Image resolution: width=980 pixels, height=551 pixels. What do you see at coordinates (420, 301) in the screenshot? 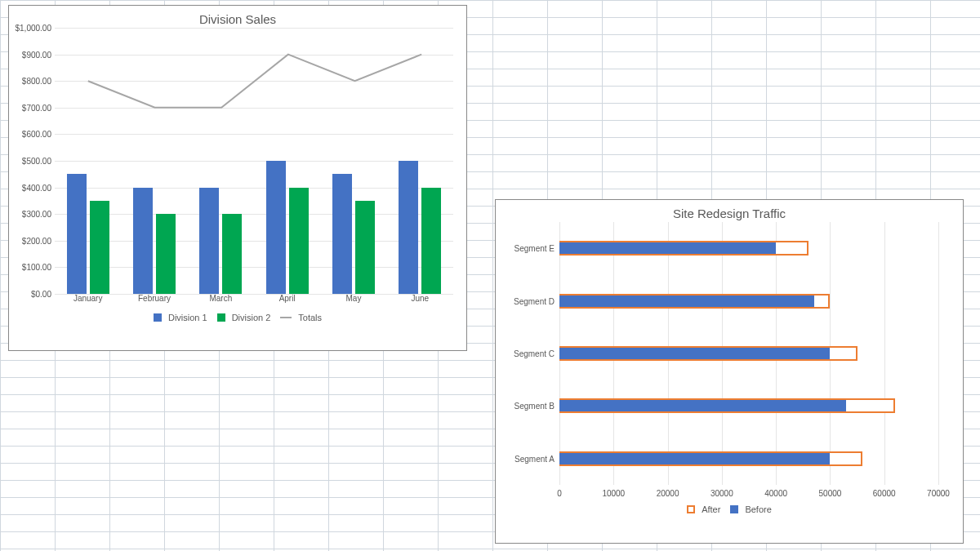
I see `x-axis-category: June` at bounding box center [420, 301].